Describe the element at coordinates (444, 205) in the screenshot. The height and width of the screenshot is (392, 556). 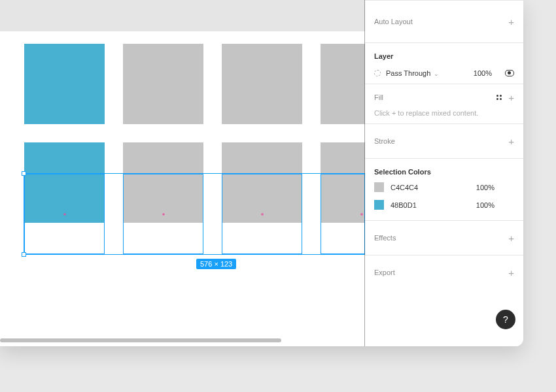
I see `selection-color-row: 48B0D1 100%` at that location.